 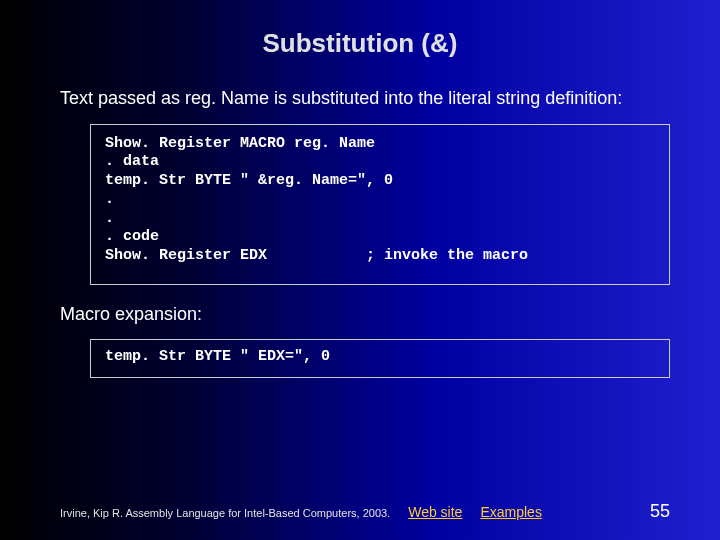 I want to click on code-line: Show. Register EDX, so click(x=186, y=256).